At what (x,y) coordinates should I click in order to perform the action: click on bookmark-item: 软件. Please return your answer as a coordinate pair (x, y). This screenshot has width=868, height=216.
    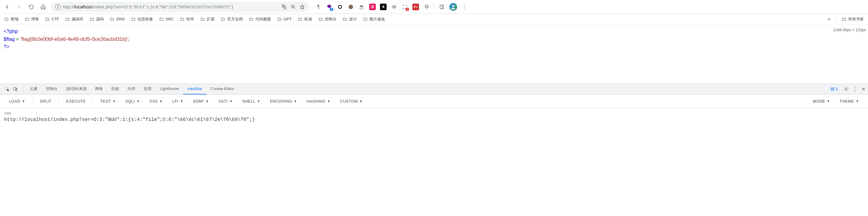
    Looking at the image, I should click on (187, 19).